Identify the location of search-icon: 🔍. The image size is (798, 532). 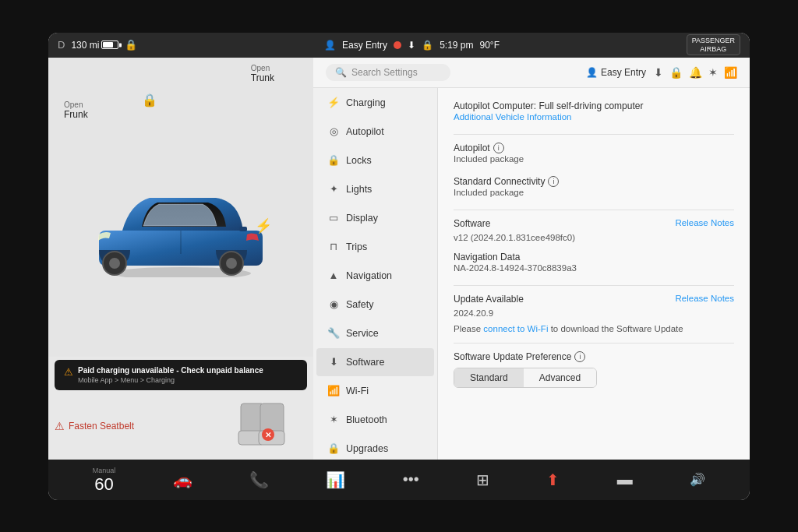
(341, 72).